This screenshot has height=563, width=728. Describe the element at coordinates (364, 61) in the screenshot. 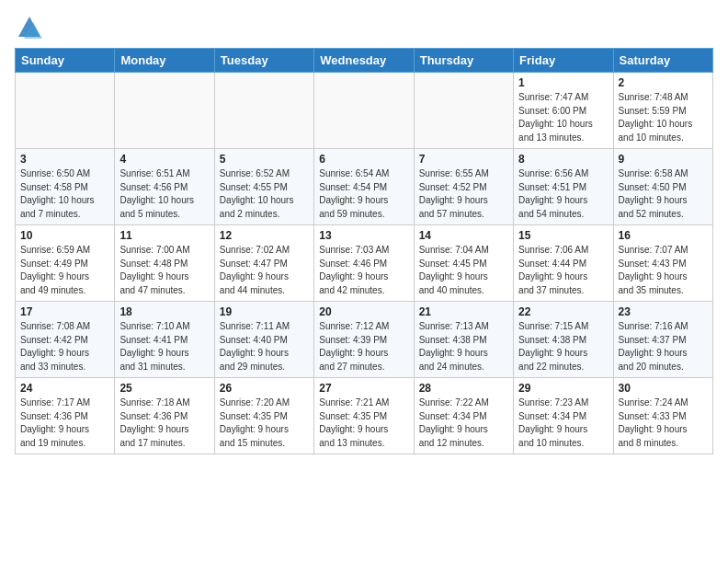

I see `calendar-header-row: SundayMondayTuesdayWednesdayThursdayFrid…` at that location.